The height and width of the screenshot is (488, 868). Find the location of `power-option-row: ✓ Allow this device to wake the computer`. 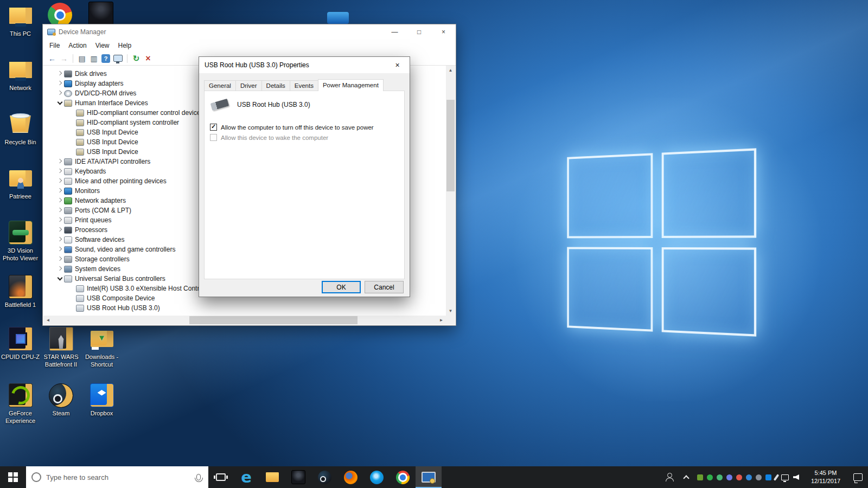

power-option-row: ✓ Allow this device to wake the computer is located at coordinates (307, 138).